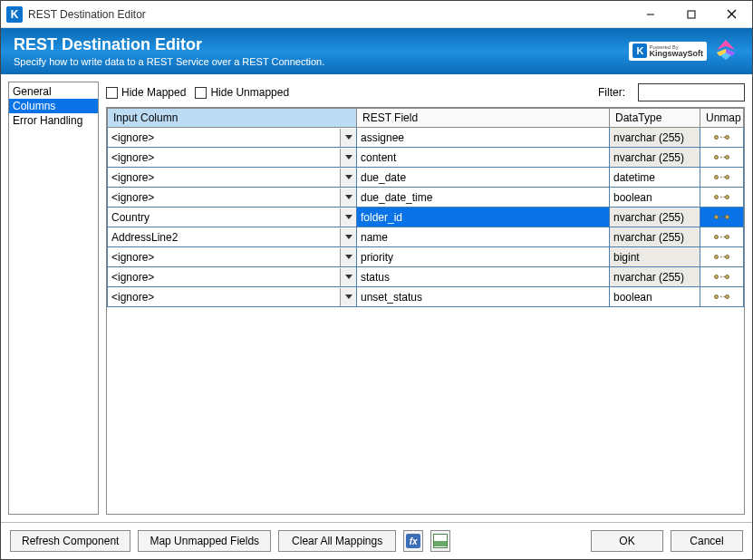 This screenshot has height=560, width=753. Describe the element at coordinates (232, 237) in the screenshot. I see `input-column-cell: AddressLine2` at that location.